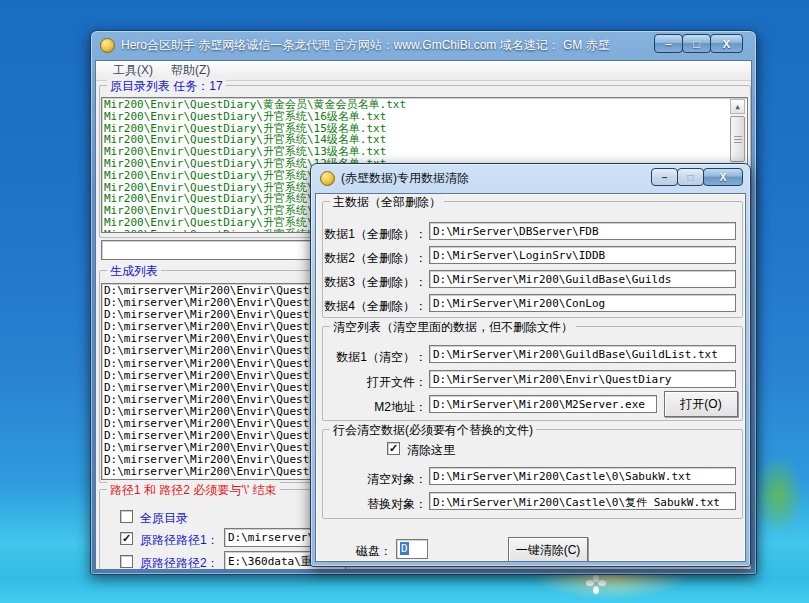 Image resolution: width=809 pixels, height=603 pixels. Describe the element at coordinates (375, 480) in the screenshot. I see `clear-target-label: 清空对象：` at that location.